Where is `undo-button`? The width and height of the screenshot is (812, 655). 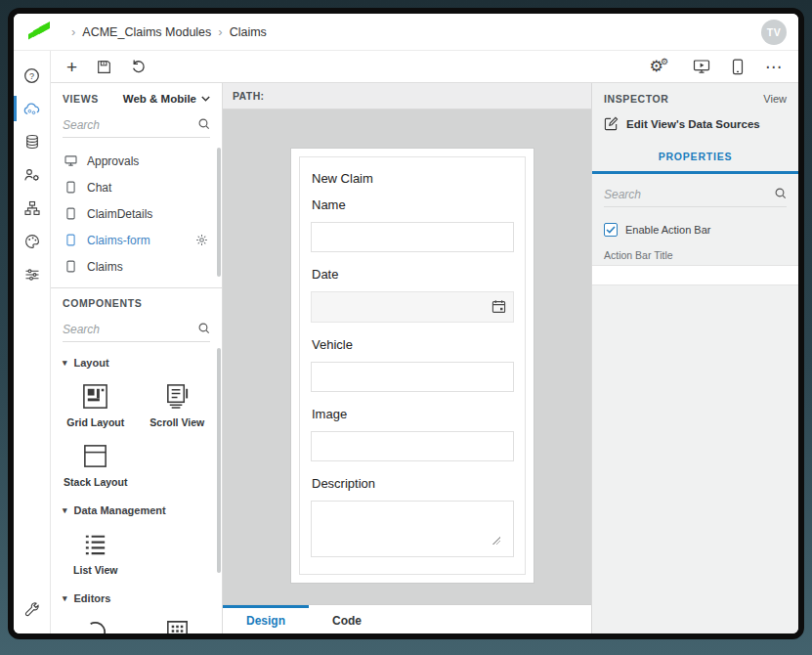
undo-button is located at coordinates (139, 66).